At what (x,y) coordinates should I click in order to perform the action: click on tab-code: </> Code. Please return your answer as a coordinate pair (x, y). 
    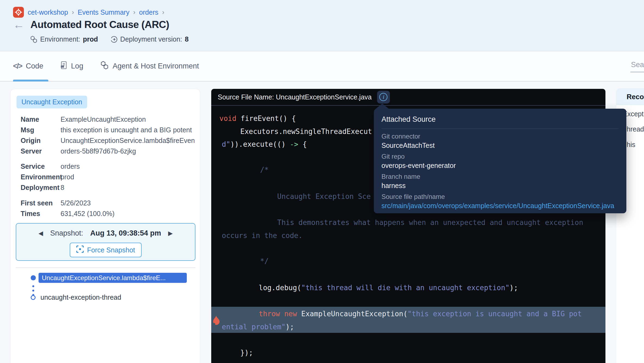
    Looking at the image, I should click on (28, 66).